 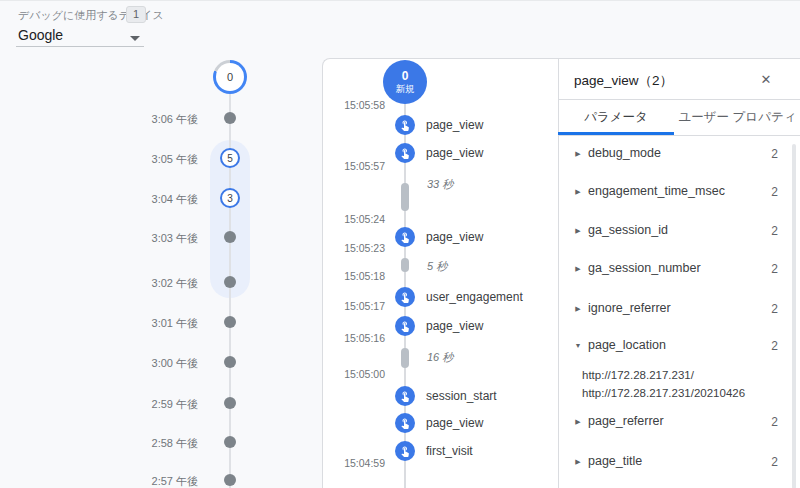 What do you see at coordinates (664, 393) in the screenshot?
I see `parameter-value: http://172.28.217.231/20210426` at bounding box center [664, 393].